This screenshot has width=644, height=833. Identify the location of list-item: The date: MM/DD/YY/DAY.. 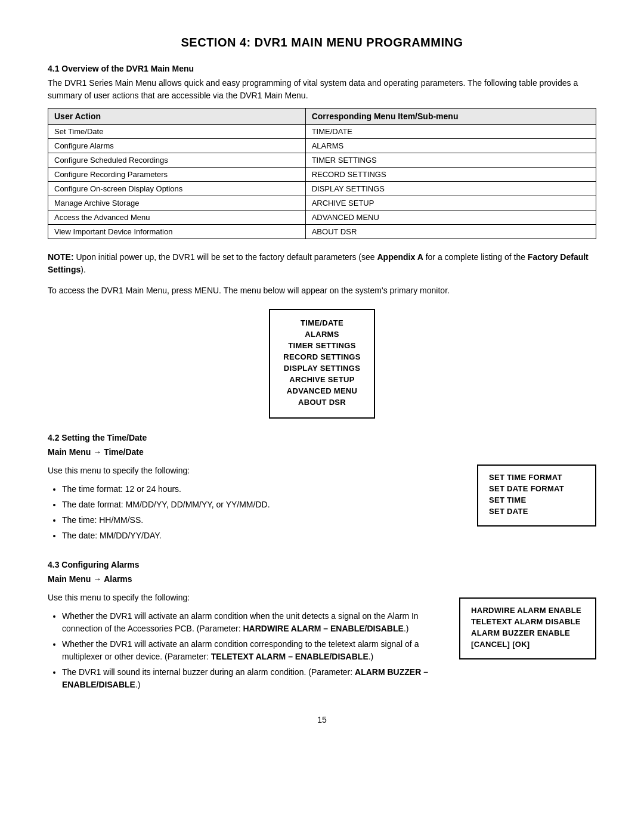
(261, 535).